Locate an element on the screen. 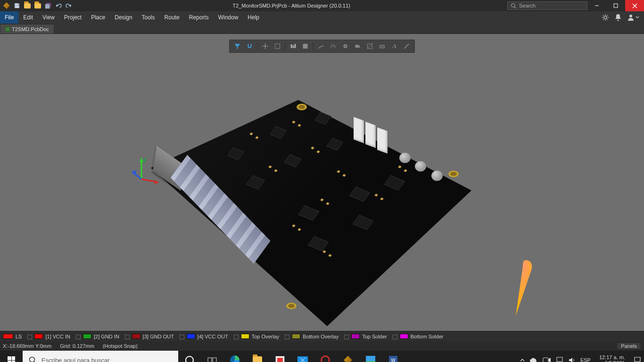 The height and width of the screenshot is (362, 644). tray-date: 5/5/2021 is located at coordinates (612, 361).